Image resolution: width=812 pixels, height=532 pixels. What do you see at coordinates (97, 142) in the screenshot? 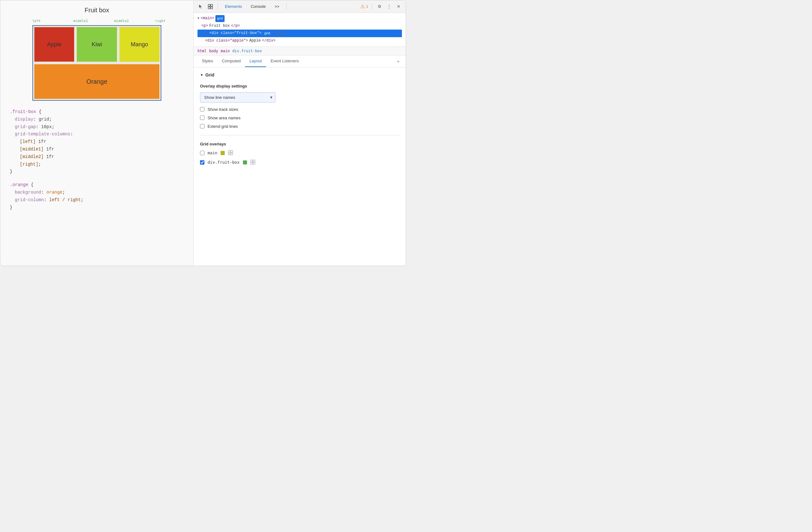
I see `code-block-fruit-box: .fruit-box { display: grid; grid-gap: 10…` at bounding box center [97, 142].